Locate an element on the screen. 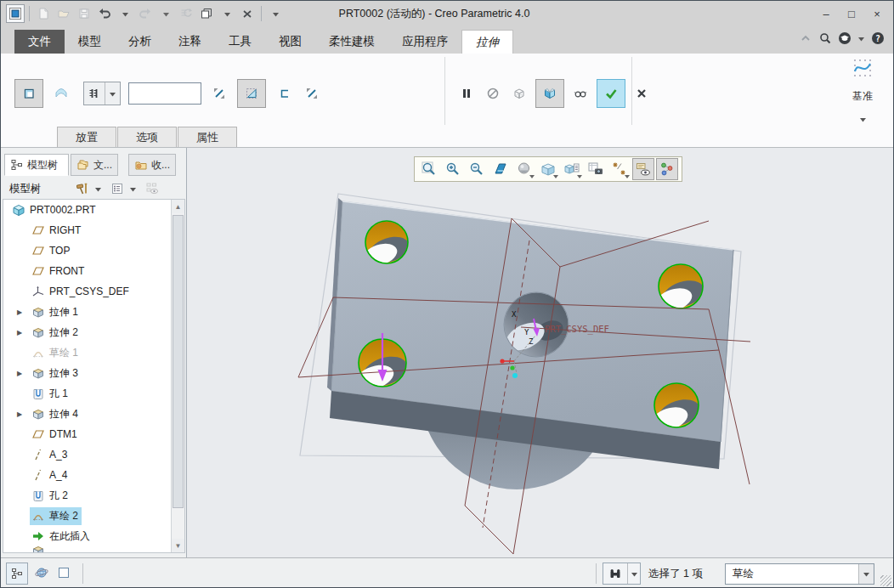 The height and width of the screenshot is (588, 894). panel-tab-放置: 放置 is located at coordinates (87, 137).